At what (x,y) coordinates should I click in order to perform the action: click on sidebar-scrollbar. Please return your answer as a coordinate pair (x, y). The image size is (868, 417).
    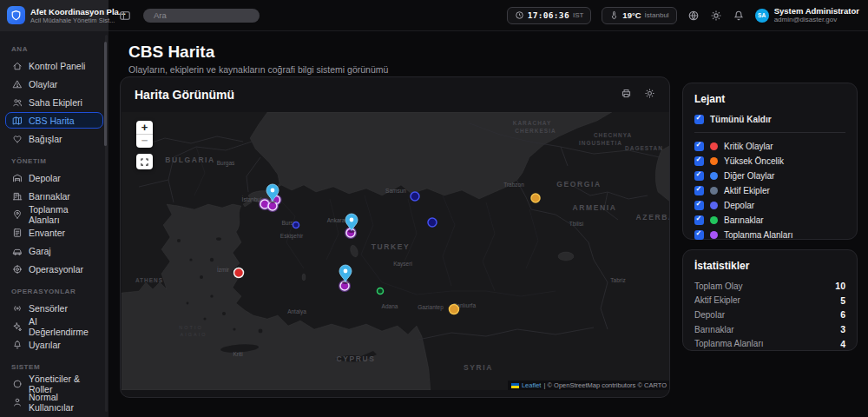
    Looking at the image, I should click on (106, 223).